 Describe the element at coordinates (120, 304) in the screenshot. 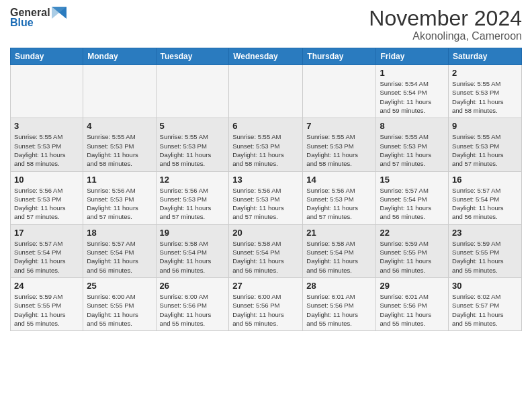

I see `calendar-cell: 25Sunrise: 6:00 AM Sunset: 5:55 PM Dayli…` at that location.